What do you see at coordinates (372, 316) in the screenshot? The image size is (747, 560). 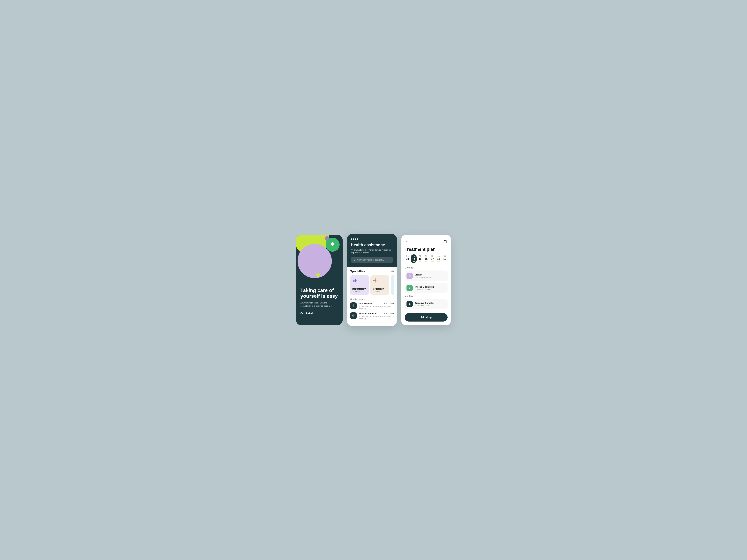 I see `hospital-item-rollcare: Rollcare Medicine 9 AM - 6 PM Family med…` at bounding box center [372, 316].